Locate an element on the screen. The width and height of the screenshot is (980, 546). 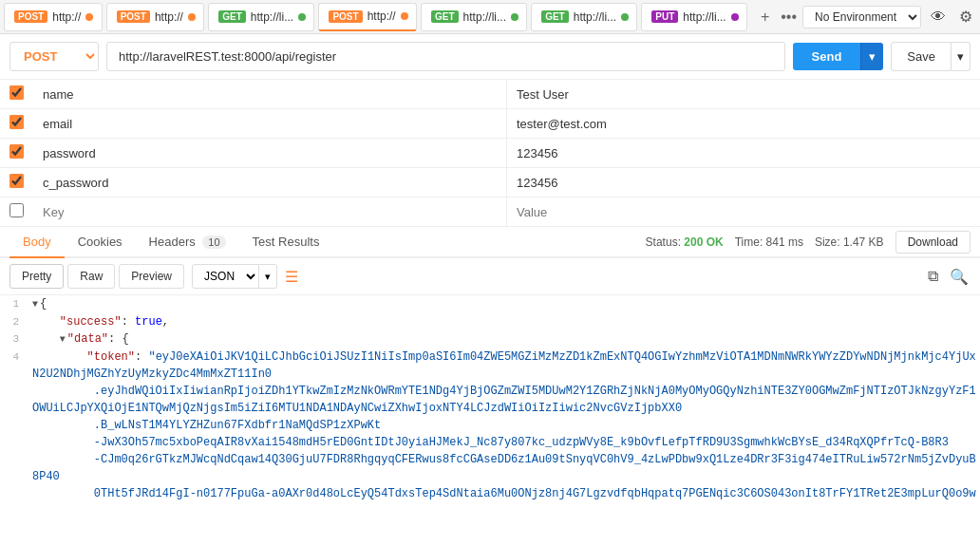
copy-icon: ⧉ is located at coordinates (933, 277).